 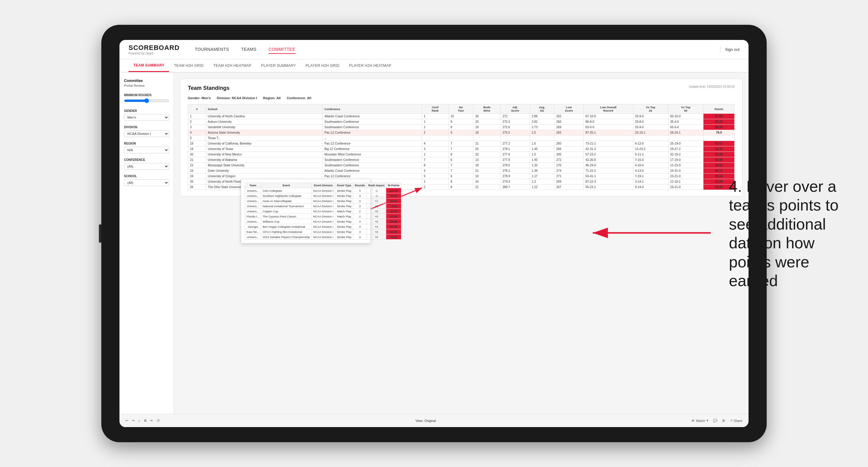 I want to click on standings-table: # School Conference ConfRank NoTour Bnds…, so click(x=461, y=147).